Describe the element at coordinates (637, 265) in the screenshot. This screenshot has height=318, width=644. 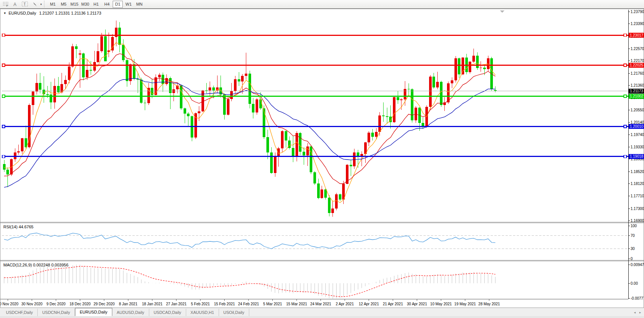
I see `macd-tick-label: 0.009478` at that location.